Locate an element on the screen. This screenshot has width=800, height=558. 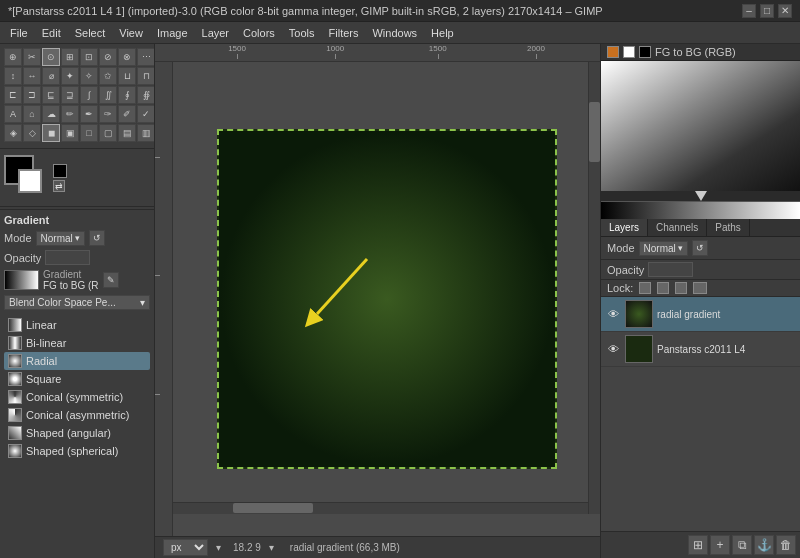
tool-icon: ∬ is located at coordinates (108, 95).